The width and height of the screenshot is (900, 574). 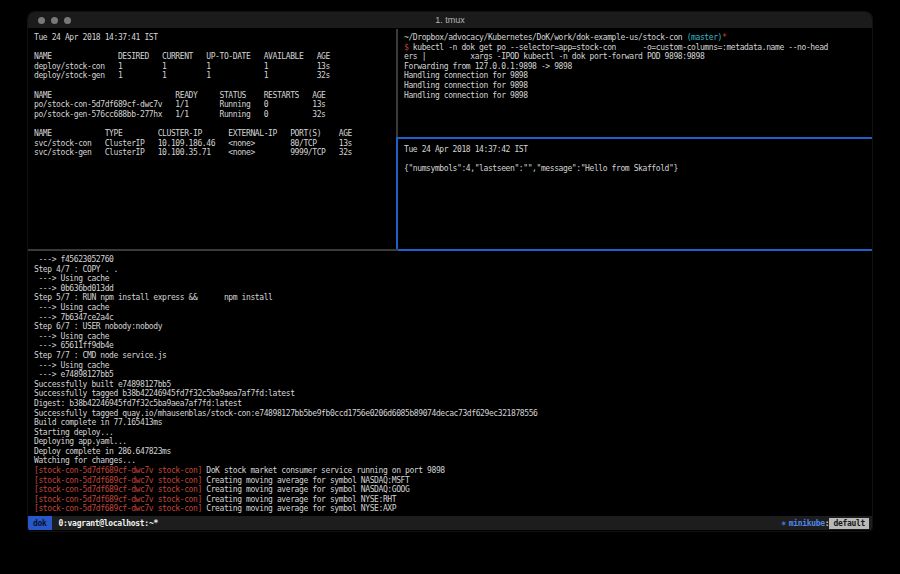 What do you see at coordinates (635, 194) in the screenshot?
I see `pane-service-response: Tue 24 Apr 2018 14:37:42 IST {"numsymbol…` at bounding box center [635, 194].